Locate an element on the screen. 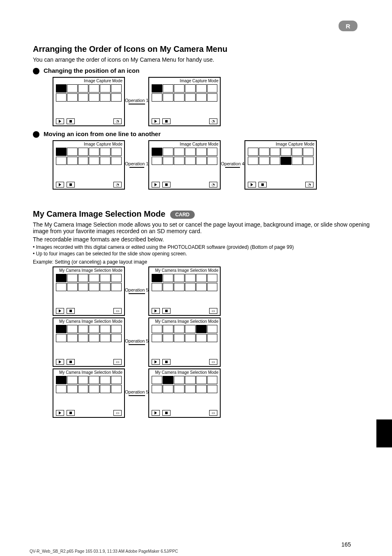 The image size is (392, 556). pair-1: My Camera Image Selection Mode Operation… is located at coordinates (211, 291).